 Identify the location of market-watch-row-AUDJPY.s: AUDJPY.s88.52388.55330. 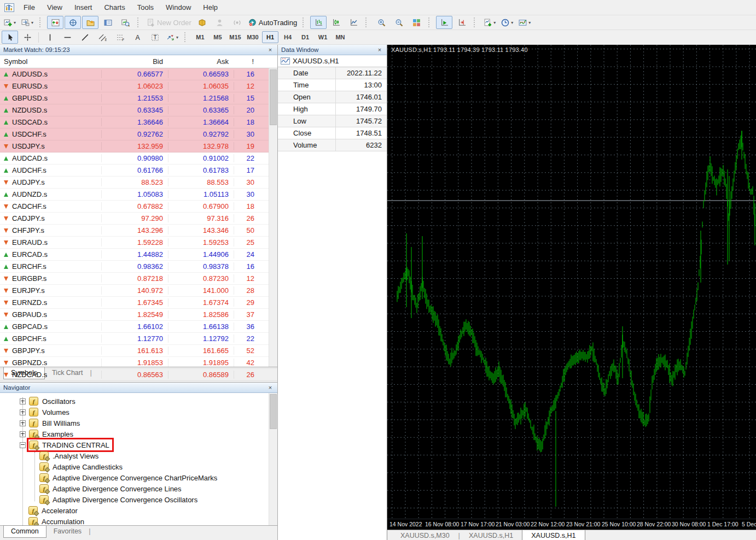
(139, 183).